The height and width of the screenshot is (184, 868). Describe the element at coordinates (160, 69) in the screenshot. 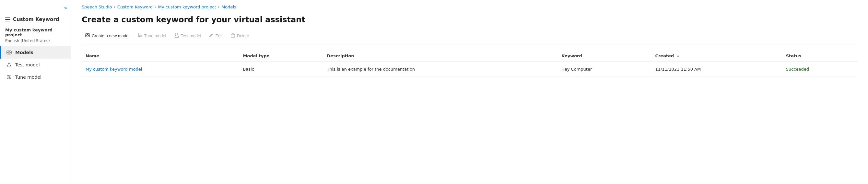

I see `cell-name: My custom keyword model` at that location.